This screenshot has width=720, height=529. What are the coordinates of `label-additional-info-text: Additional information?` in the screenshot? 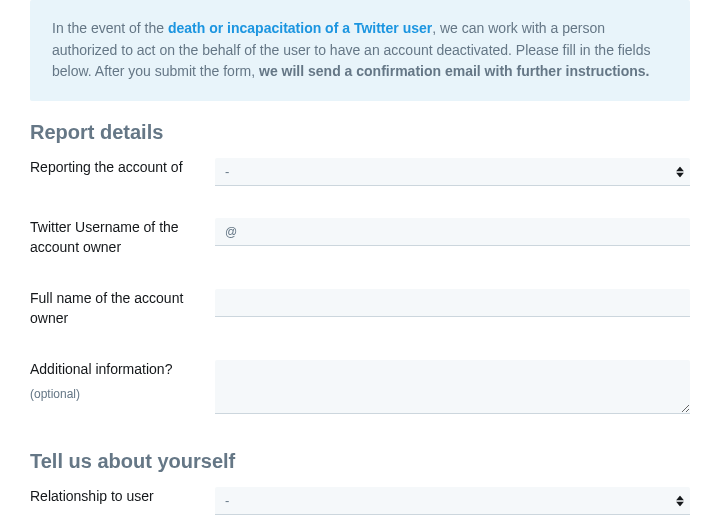 It's located at (101, 369).